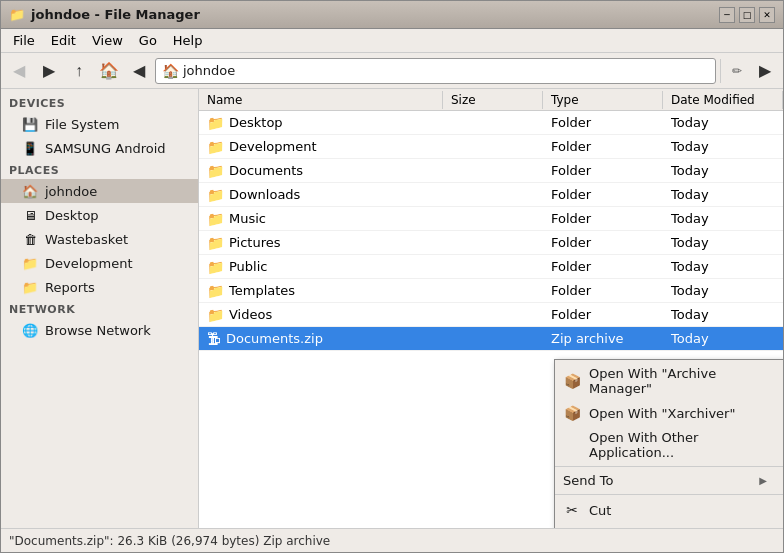 This screenshot has height=553, width=784. What do you see at coordinates (669, 445) in the screenshot?
I see `ctx-open-other: Open With Other Application...` at bounding box center [669, 445].